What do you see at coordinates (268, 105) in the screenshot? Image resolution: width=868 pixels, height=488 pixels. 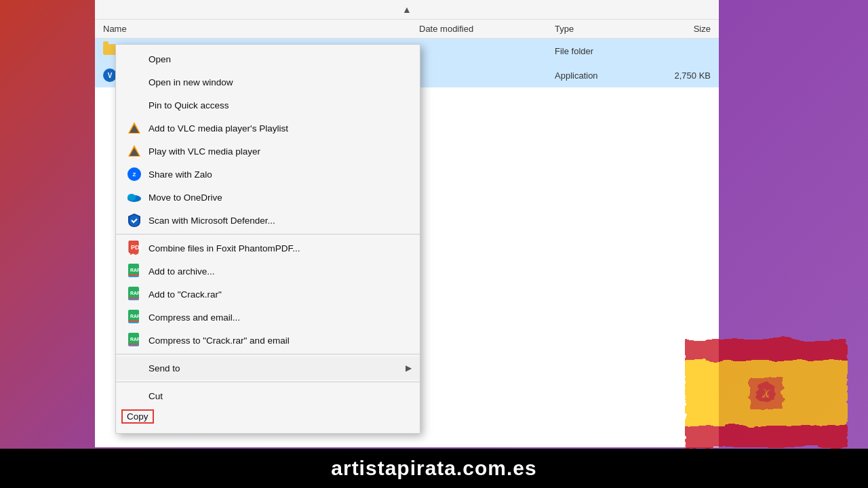 I see `menu-item-pin-quick-access: Pin to Quick access` at bounding box center [268, 105].